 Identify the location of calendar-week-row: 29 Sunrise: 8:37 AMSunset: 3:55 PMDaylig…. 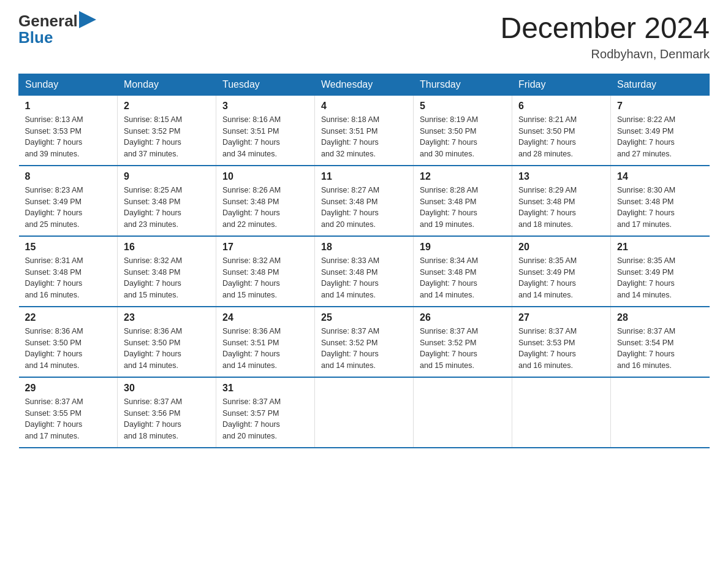
(364, 412).